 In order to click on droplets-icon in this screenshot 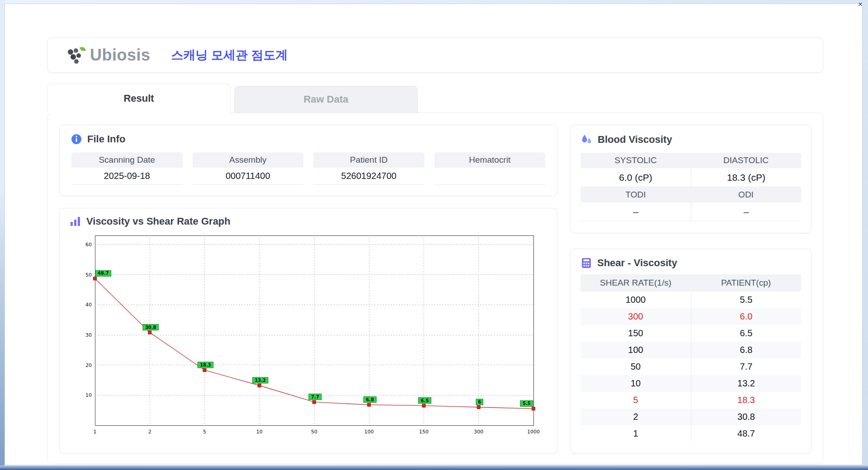, I will do `click(587, 139)`.